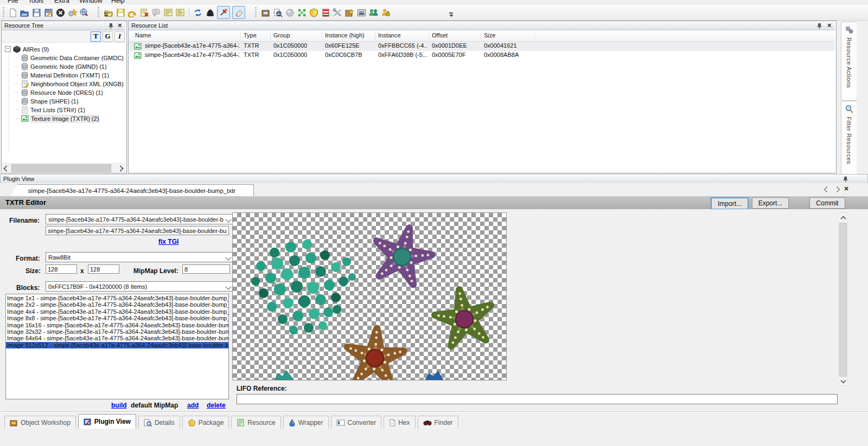 The width and height of the screenshot is (868, 446). Describe the element at coordinates (156, 12) in the screenshot. I see `comment-icon` at that location.